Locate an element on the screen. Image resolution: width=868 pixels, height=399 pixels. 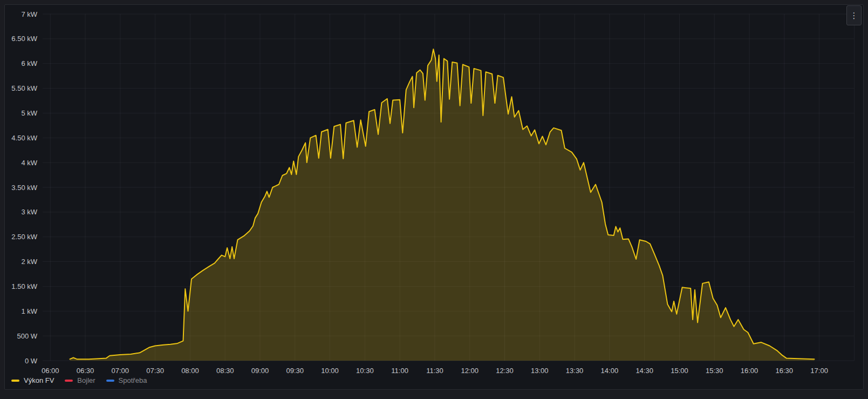
x-axis-label: 12:30 is located at coordinates (505, 370).